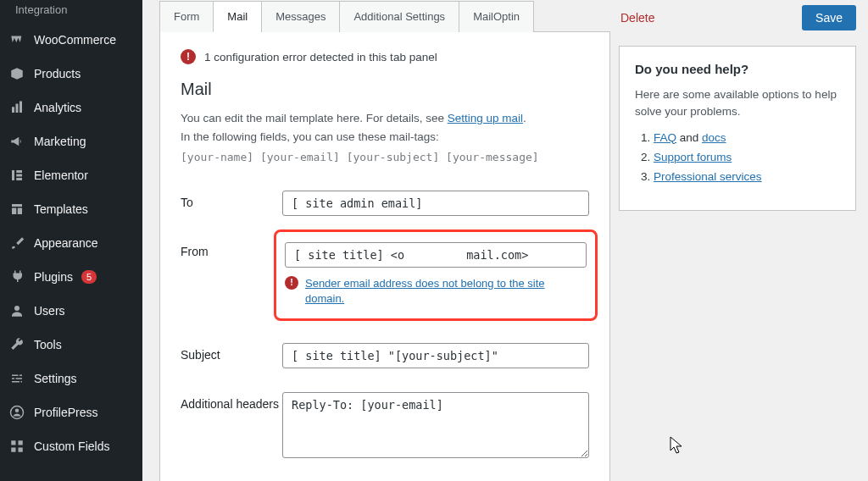 The height and width of the screenshot is (481, 868). Describe the element at coordinates (320, 58) in the screenshot. I see `config-error-text: 1 configuration error detected in this t…` at that location.